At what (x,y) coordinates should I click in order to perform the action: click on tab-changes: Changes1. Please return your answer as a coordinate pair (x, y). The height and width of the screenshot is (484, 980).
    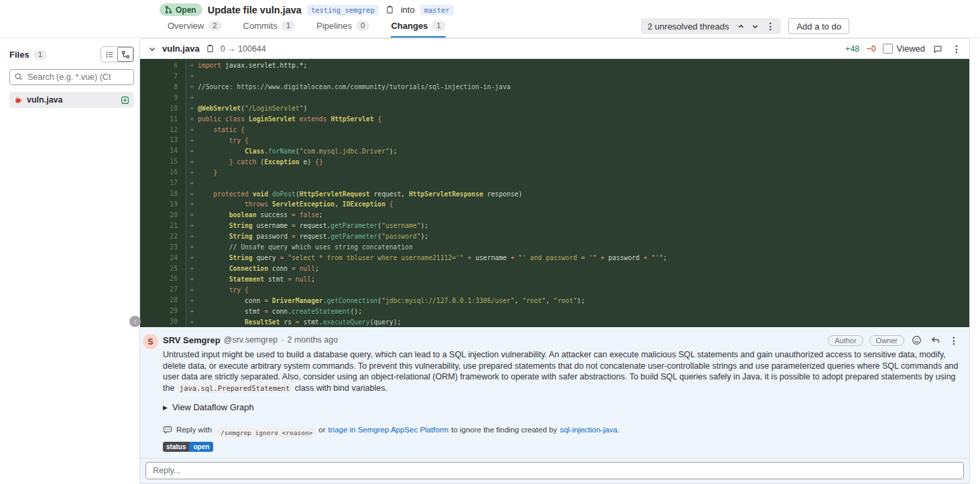
    Looking at the image, I should click on (418, 27).